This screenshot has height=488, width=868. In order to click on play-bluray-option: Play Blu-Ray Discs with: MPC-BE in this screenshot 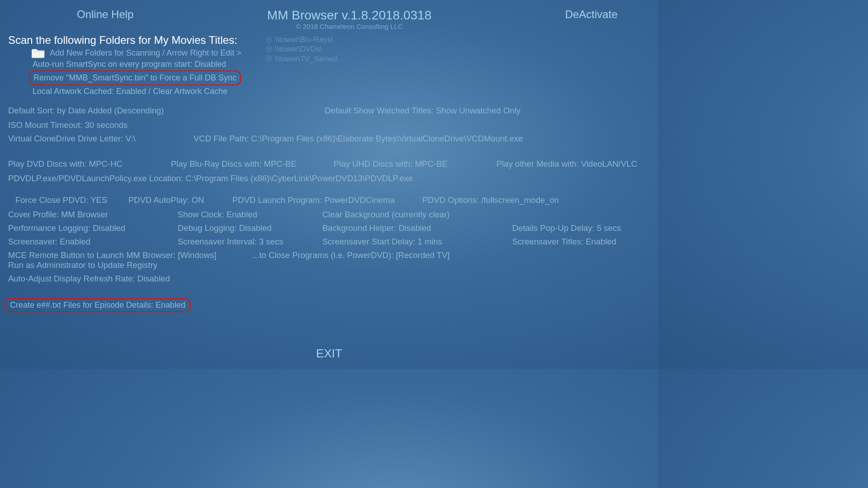, I will do `click(243, 164)`.